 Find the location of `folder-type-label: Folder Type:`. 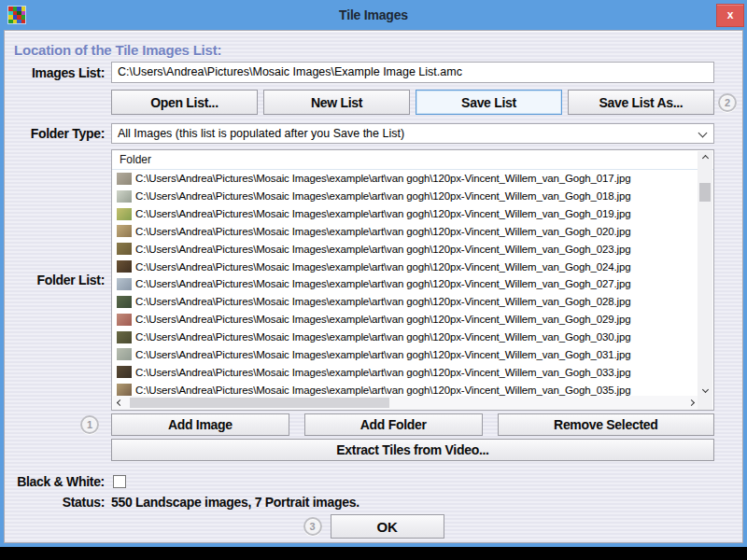

folder-type-label: Folder Type: is located at coordinates (58, 133).